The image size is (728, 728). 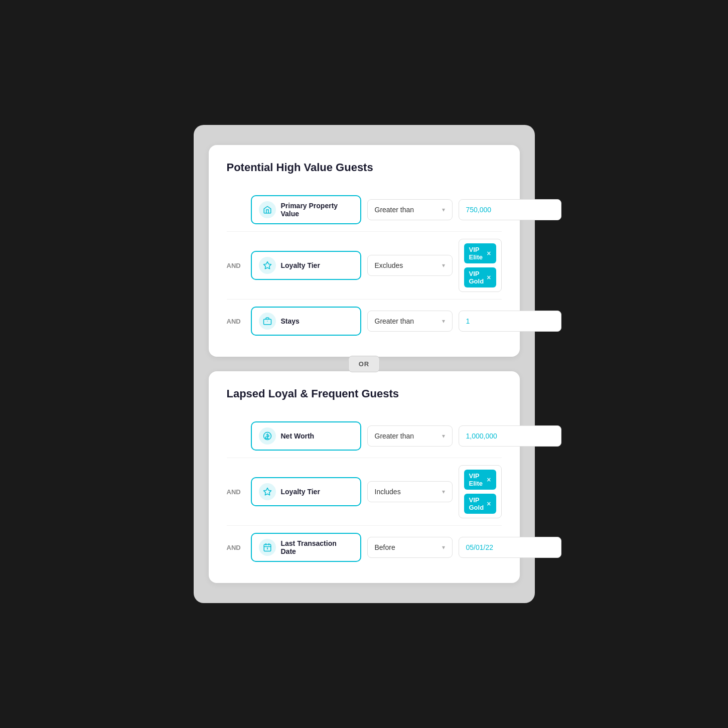 What do you see at coordinates (298, 436) in the screenshot?
I see `field-label: Net Worth` at bounding box center [298, 436].